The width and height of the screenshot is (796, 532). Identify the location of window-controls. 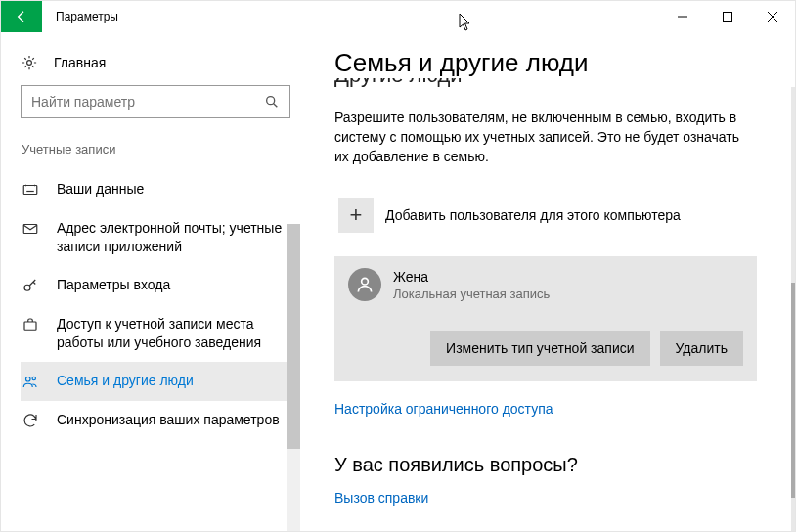
(728, 17).